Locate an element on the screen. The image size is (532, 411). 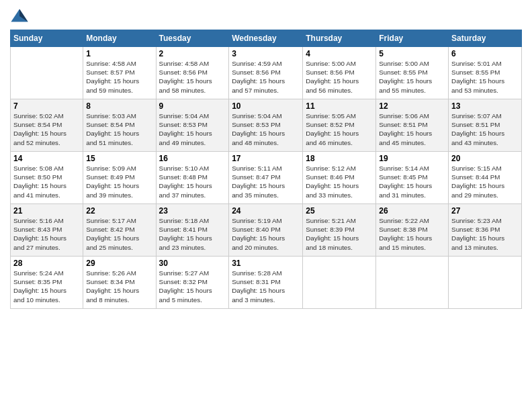
day-cell: 6Sunrise: 5:01 AM Sunset: 8:55 PM Daylig… is located at coordinates (485, 73).